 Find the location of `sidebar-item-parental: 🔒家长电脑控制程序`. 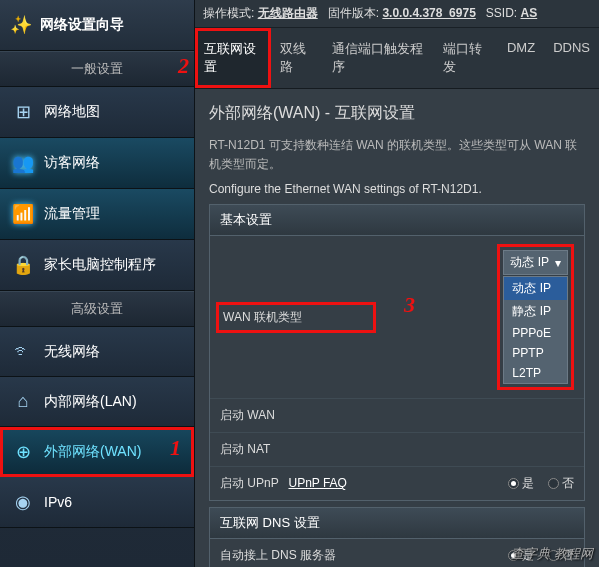

sidebar-item-parental: 🔒家长电脑控制程序 is located at coordinates (97, 266).